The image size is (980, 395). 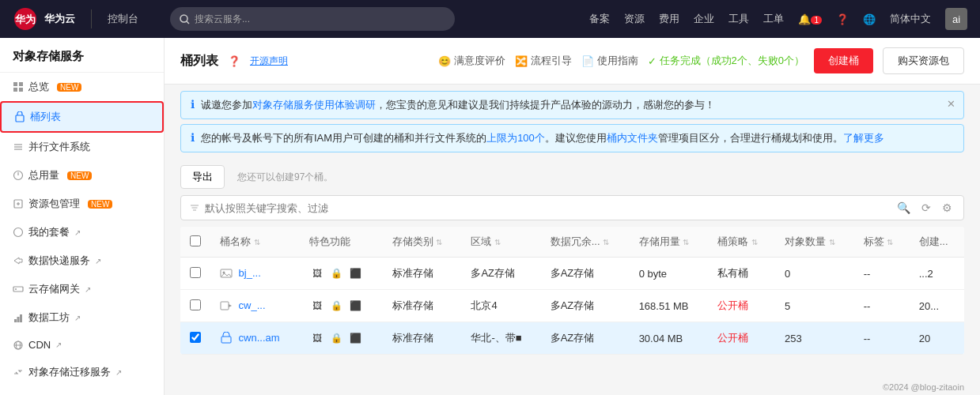 What do you see at coordinates (669, 273) in the screenshot?
I see `td-usage-1: 0 byte` at bounding box center [669, 273].